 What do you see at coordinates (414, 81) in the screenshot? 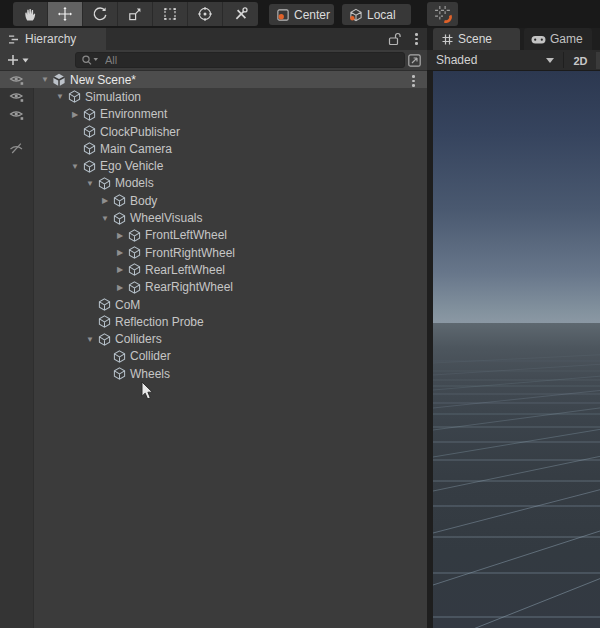
I see `scene-options-icon` at bounding box center [414, 81].